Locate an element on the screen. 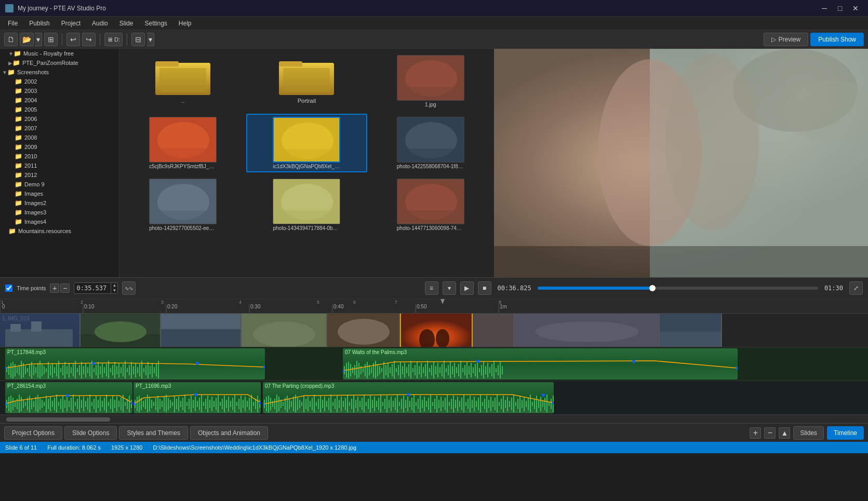 This screenshot has height=501, width=868. audio-clip-3: PT_286154.mp3 is located at coordinates (69, 398).